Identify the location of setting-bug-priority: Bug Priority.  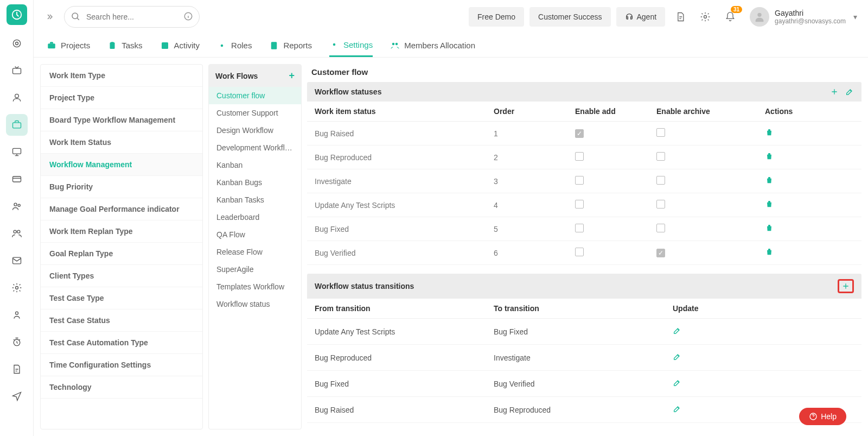
(122, 187).